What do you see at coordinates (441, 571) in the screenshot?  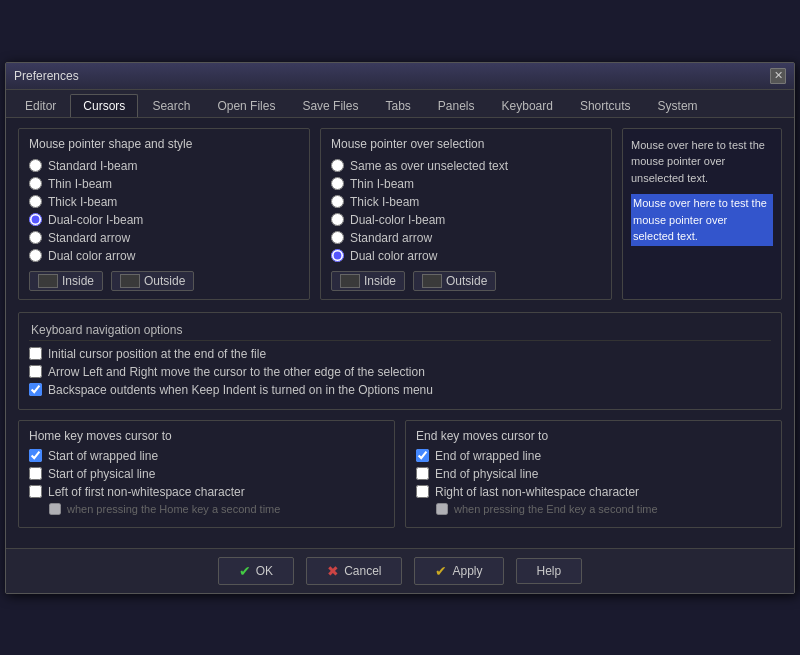 I see `apply-icon: ✔` at bounding box center [441, 571].